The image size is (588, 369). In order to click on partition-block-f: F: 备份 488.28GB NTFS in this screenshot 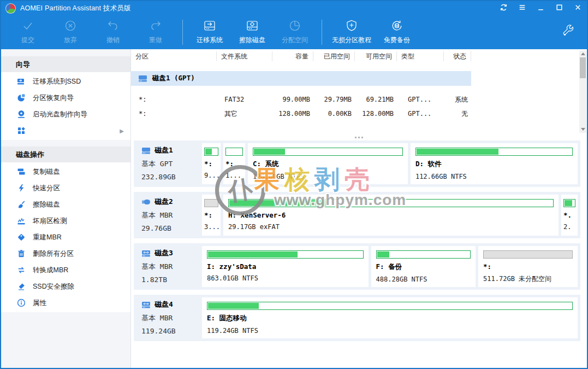, I will do `click(424, 267)`.